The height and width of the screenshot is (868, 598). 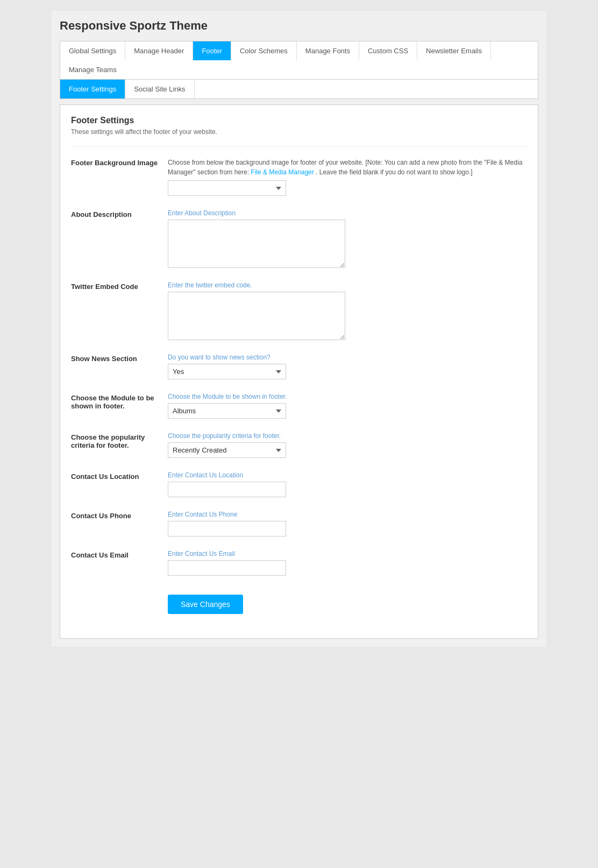 What do you see at coordinates (119, 358) in the screenshot?
I see `show-news-label: Show News Section` at bounding box center [119, 358].